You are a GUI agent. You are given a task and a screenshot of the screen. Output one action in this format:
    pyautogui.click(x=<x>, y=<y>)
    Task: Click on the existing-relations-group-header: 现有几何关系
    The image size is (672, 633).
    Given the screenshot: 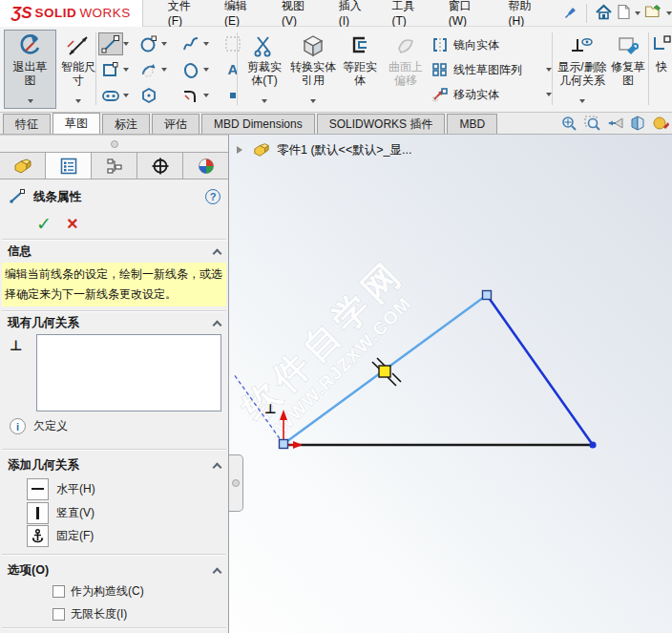 What is the action you would take?
    pyautogui.click(x=115, y=323)
    